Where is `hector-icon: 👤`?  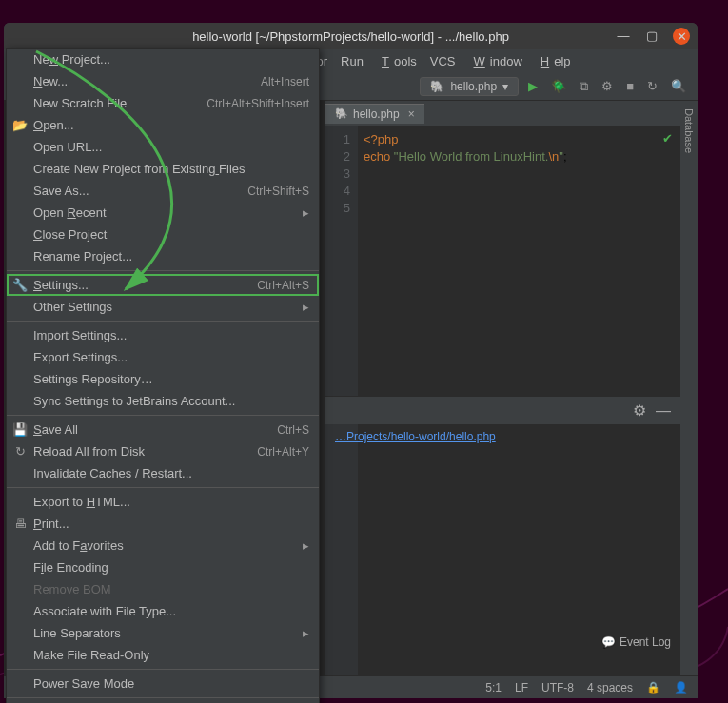
hector-icon: 👤 is located at coordinates (681, 688).